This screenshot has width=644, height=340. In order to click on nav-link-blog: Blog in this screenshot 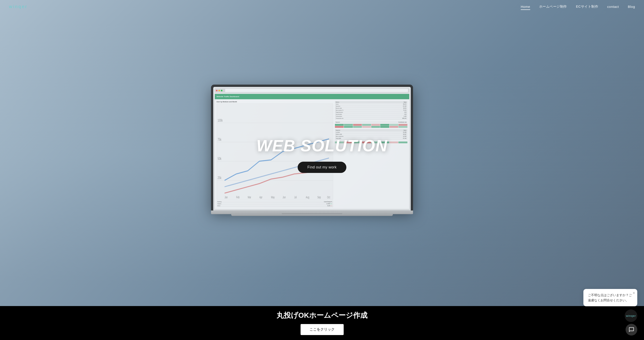, I will do `click(632, 7)`.